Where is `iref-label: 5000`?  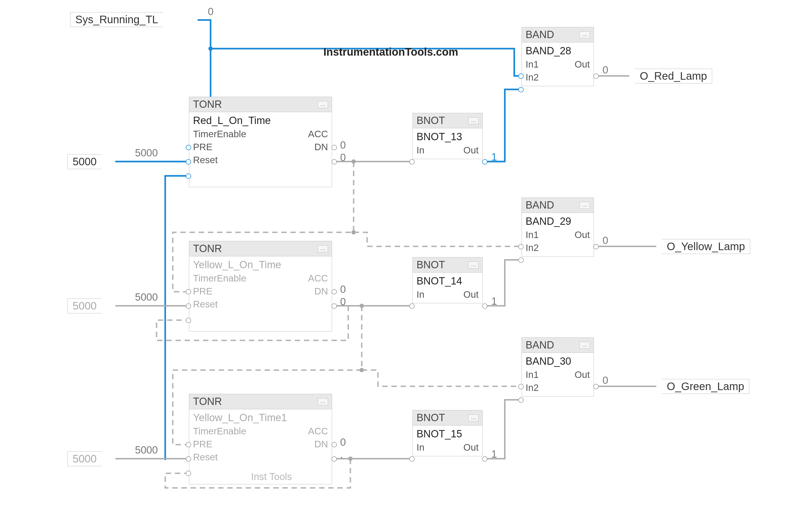 iref-label: 5000 is located at coordinates (85, 306).